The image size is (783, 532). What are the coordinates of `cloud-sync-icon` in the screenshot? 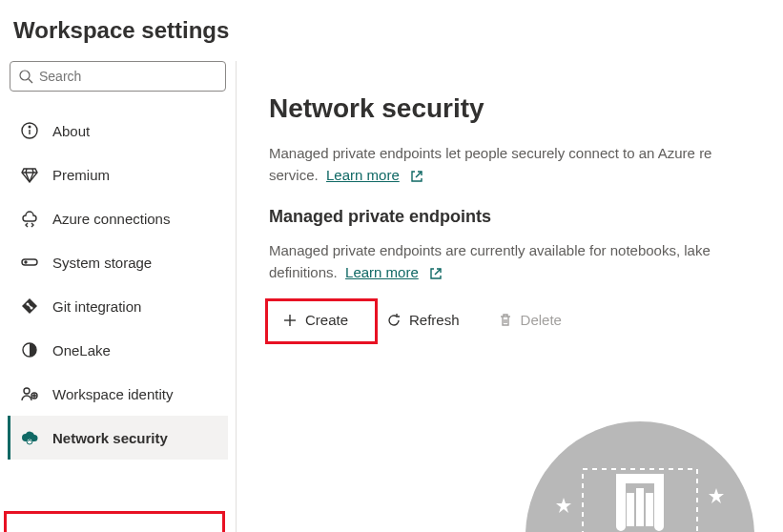 It's located at (30, 218).